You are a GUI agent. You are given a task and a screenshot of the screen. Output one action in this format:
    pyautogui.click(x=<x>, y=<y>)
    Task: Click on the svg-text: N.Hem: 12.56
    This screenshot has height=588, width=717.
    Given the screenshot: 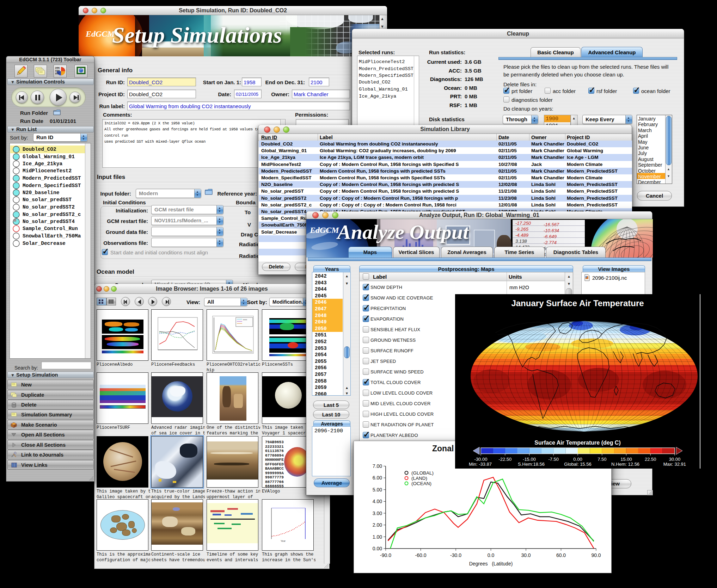 What is the action you would take?
    pyautogui.click(x=625, y=464)
    